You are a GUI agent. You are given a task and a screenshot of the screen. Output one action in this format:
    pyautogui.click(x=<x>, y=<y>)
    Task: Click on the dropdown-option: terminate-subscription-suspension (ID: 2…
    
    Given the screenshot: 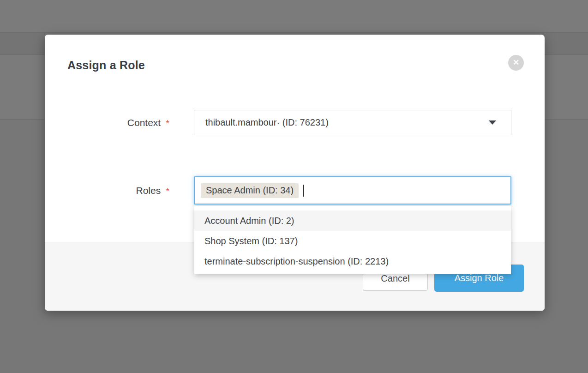 What is the action you would take?
    pyautogui.click(x=353, y=261)
    